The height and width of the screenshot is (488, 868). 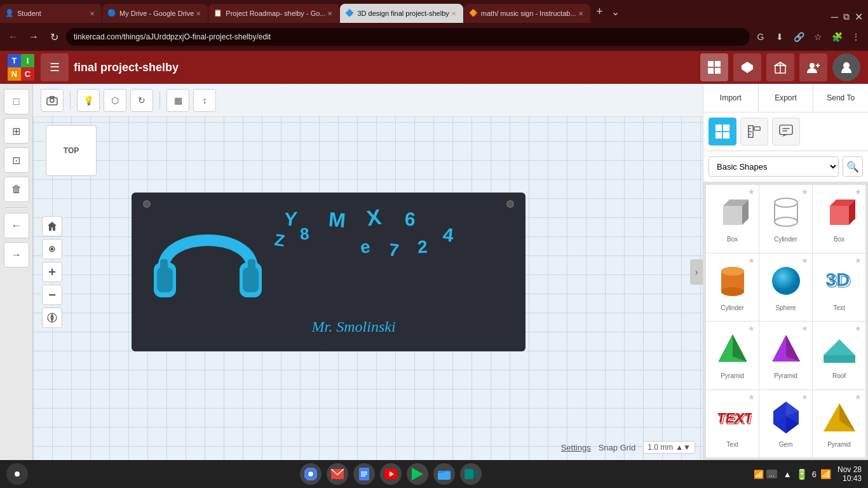 What do you see at coordinates (858, 261) in the screenshot?
I see `text3d-favorite-star: ★` at bounding box center [858, 261].